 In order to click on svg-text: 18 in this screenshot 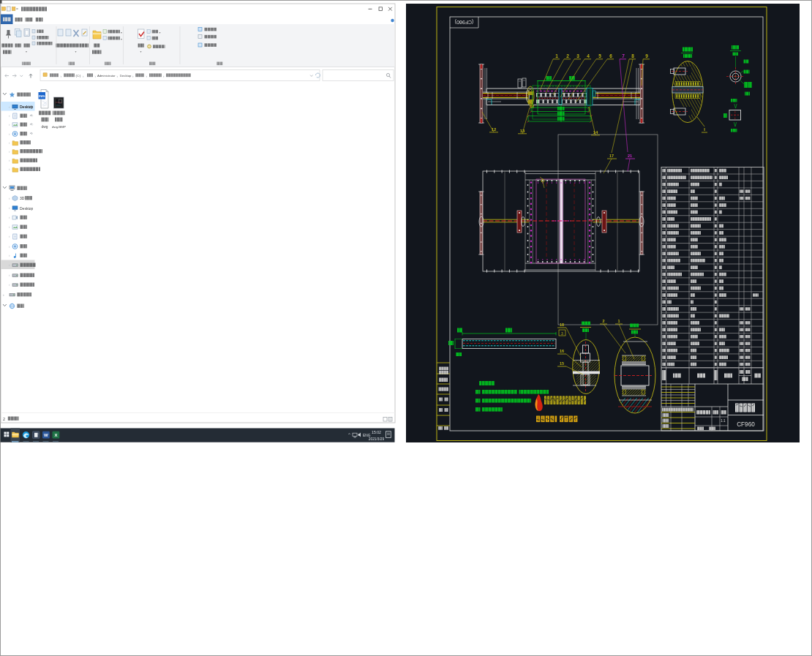, I will do `click(562, 325)`.